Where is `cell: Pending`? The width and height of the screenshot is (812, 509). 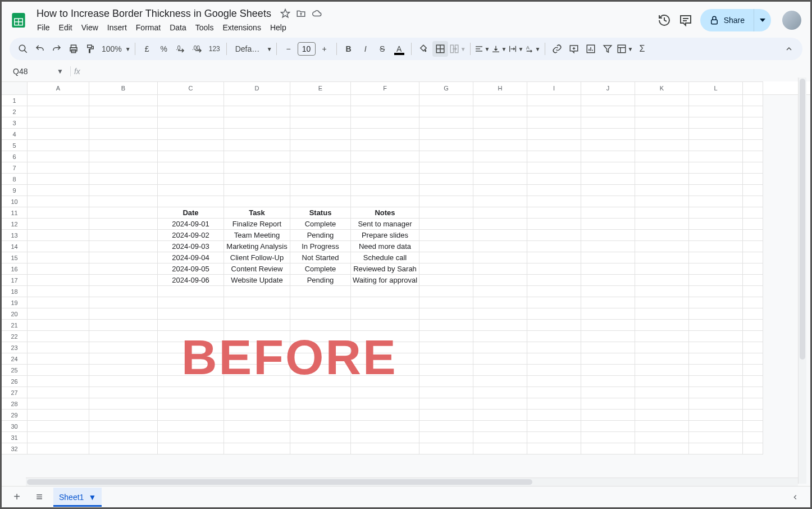
cell: Pending is located at coordinates (321, 235).